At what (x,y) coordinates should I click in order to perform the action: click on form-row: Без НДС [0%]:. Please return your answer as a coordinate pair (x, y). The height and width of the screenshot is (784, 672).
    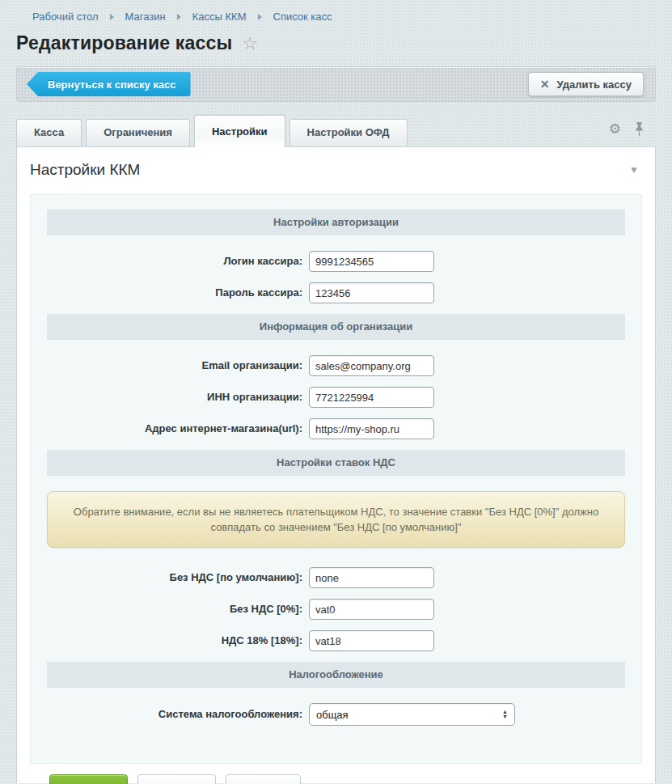
    Looking at the image, I should click on (336, 609).